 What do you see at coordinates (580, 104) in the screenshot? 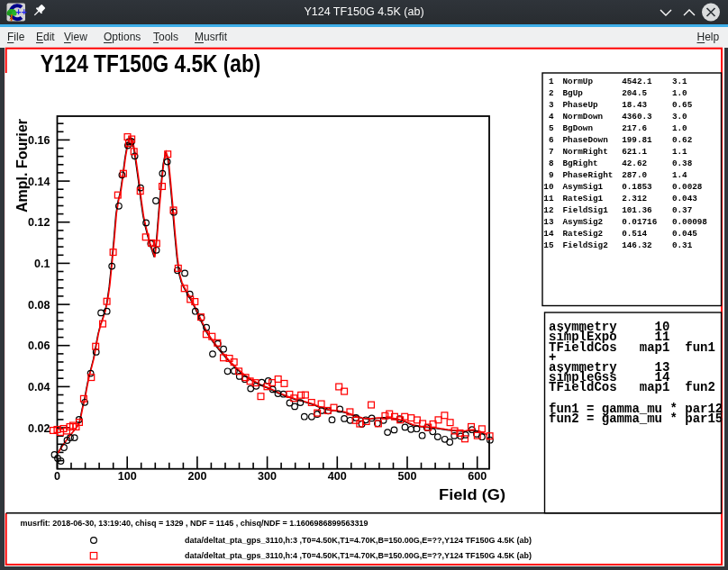
I see `svg-text: PhaseUp` at bounding box center [580, 104].